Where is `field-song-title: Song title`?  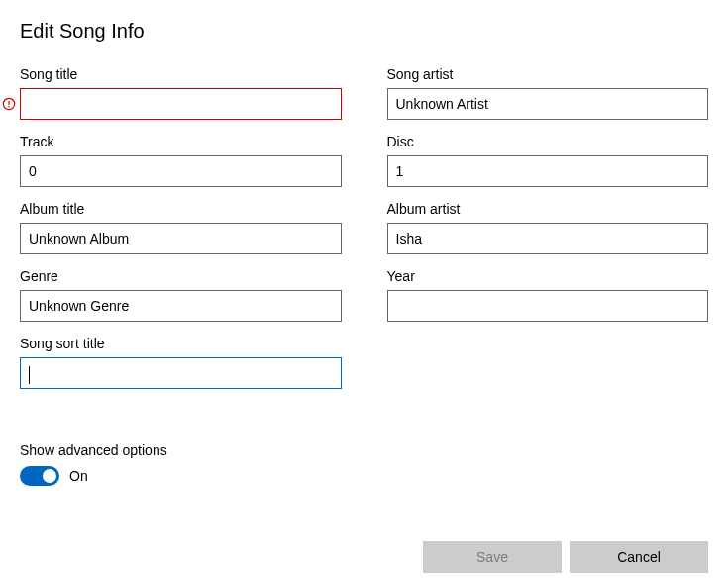 field-song-title: Song title is located at coordinates (180, 93).